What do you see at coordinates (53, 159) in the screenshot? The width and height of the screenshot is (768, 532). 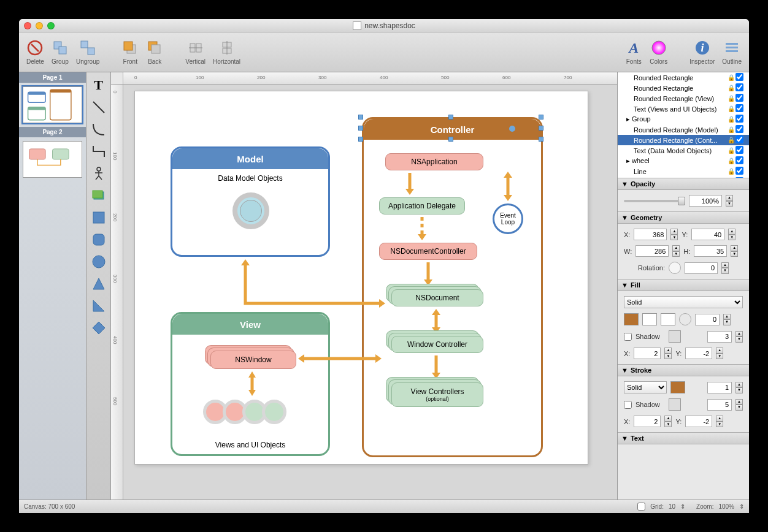 I see `page-2-thumb` at bounding box center [53, 159].